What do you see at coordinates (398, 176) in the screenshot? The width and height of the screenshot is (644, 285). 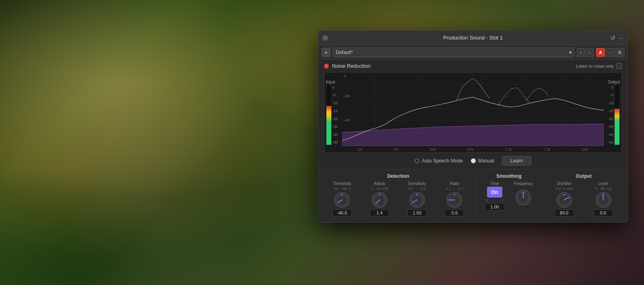 I see `detection-title: Detection` at bounding box center [398, 176].